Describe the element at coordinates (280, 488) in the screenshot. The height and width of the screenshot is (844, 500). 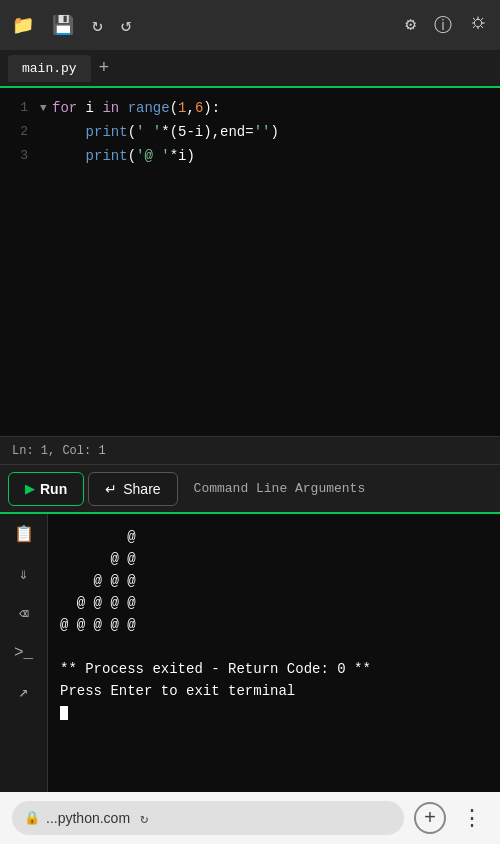
I see `cmd-args-button: Command Line Arguments` at that location.